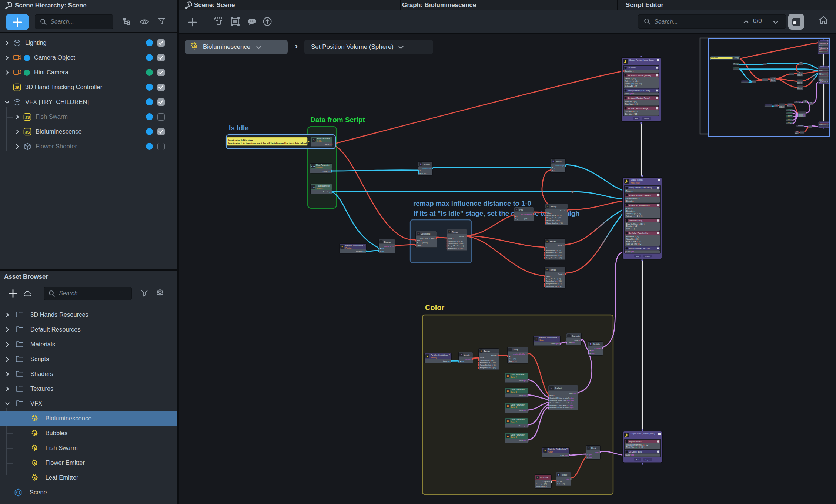 The width and height of the screenshot is (836, 504). Describe the element at coordinates (630, 209) in the screenshot. I see `svg-text: Scale xyz` at that location.